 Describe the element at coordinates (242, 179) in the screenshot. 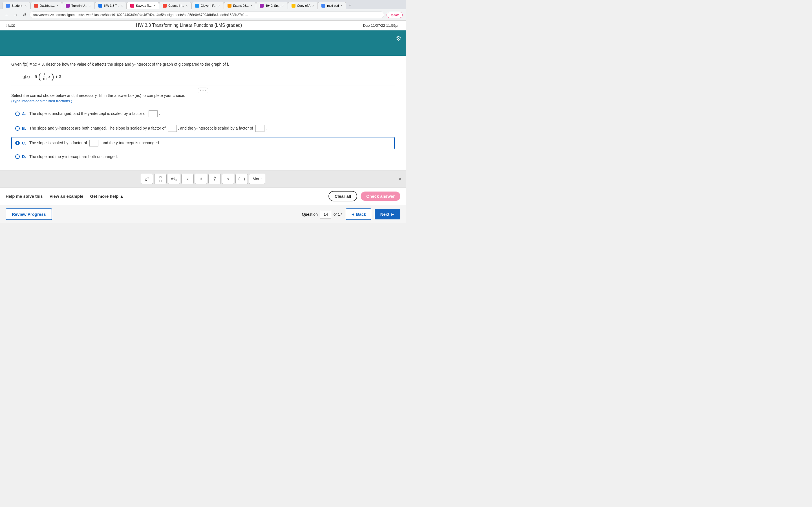

I see `parentheses-icon: (…)` at that location.